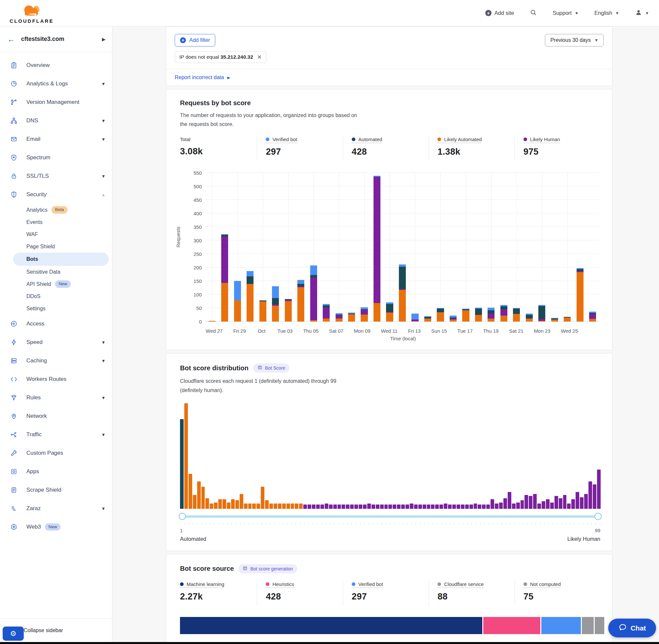  I want to click on stat-label: Likely Automated, so click(460, 140).